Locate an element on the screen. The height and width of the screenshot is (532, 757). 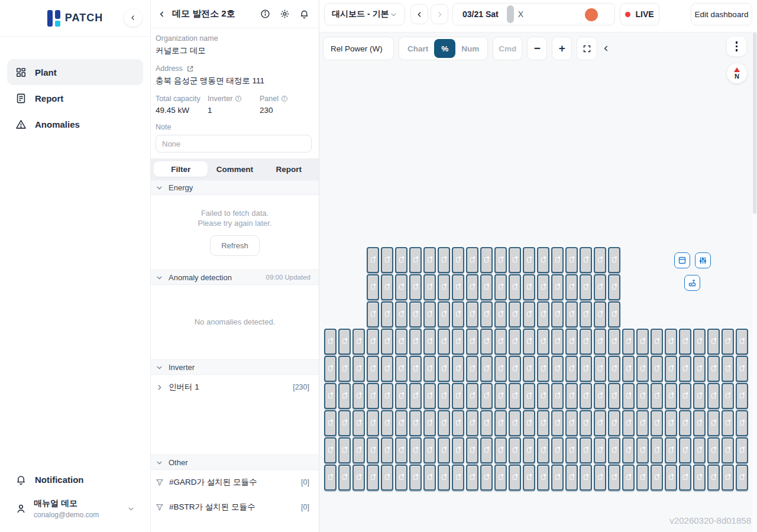
inverter-item: 인버터 1 [230] is located at coordinates (235, 387).